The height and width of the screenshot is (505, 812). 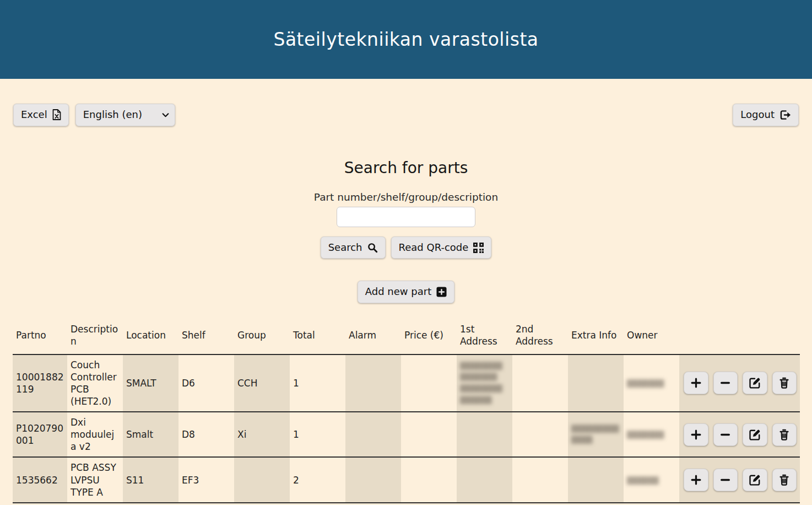 I want to click on sign-out-icon, so click(x=786, y=115).